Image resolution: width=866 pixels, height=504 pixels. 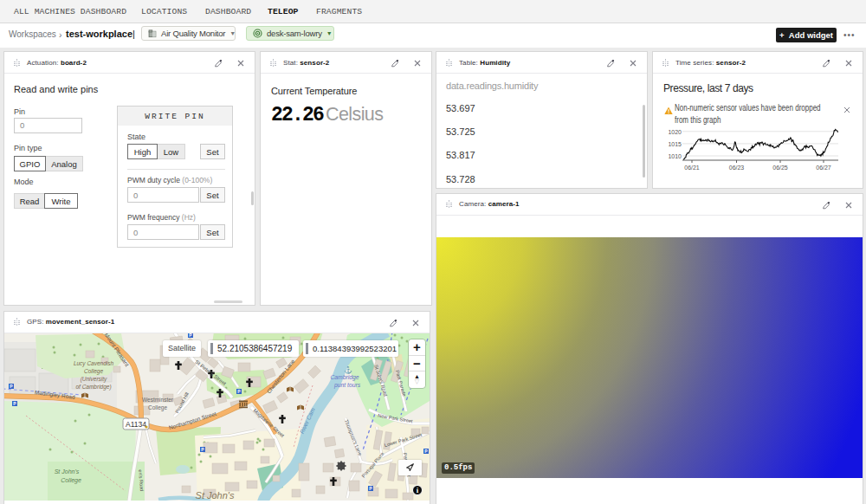 What do you see at coordinates (347, 385) in the screenshot?
I see `svg-text: punt tours` at bounding box center [347, 385].